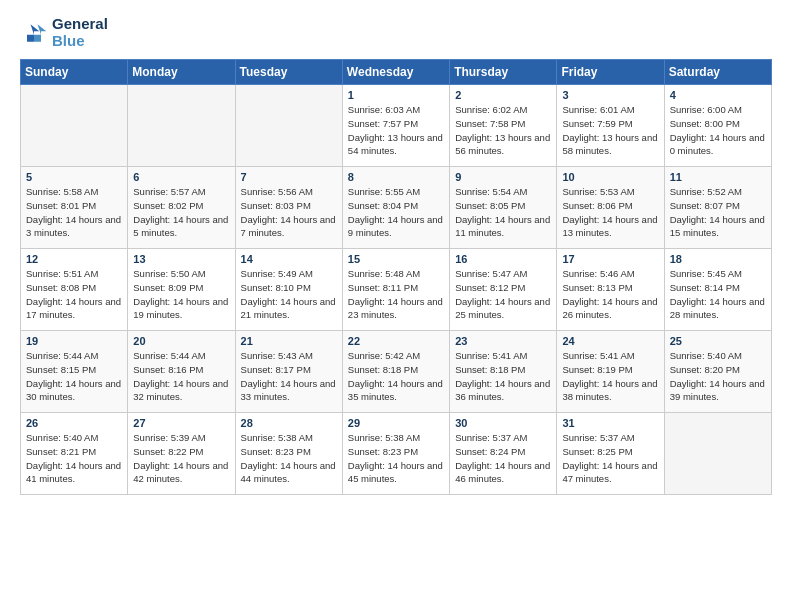 The image size is (792, 612). Describe the element at coordinates (181, 458) in the screenshot. I see `day-info: Sunrise: 5:39 AMSunset: 8:22 PMDaylight:…` at that location.